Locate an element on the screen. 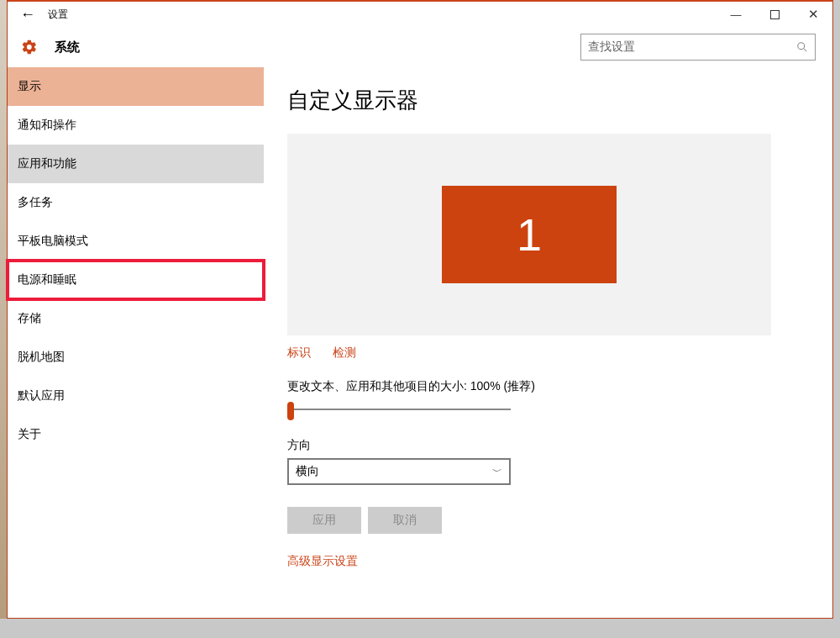  section-title: 系统 is located at coordinates (67, 47).